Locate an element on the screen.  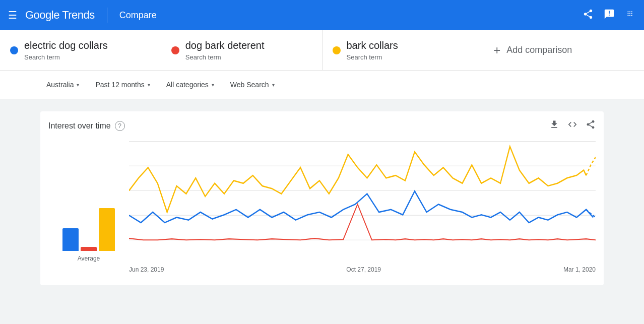
region-filter: Australia ▾ is located at coordinates (62, 85).